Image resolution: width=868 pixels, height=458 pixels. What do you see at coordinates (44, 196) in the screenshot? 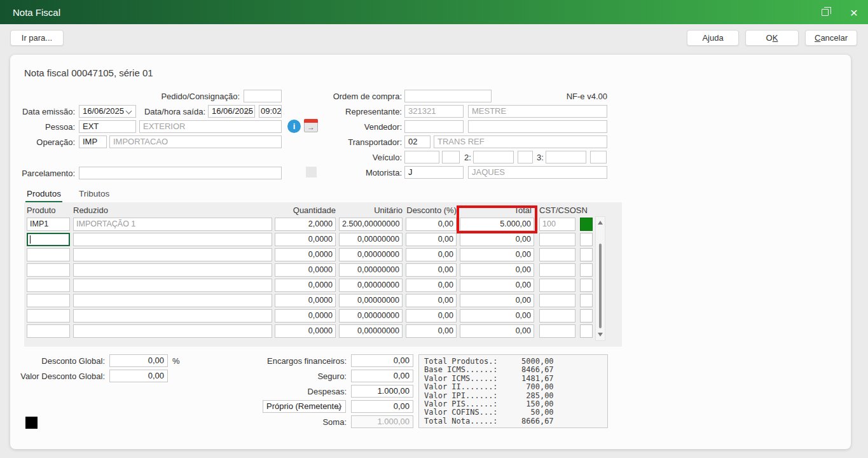
I see `tab-produtos: Produtos` at bounding box center [44, 196].